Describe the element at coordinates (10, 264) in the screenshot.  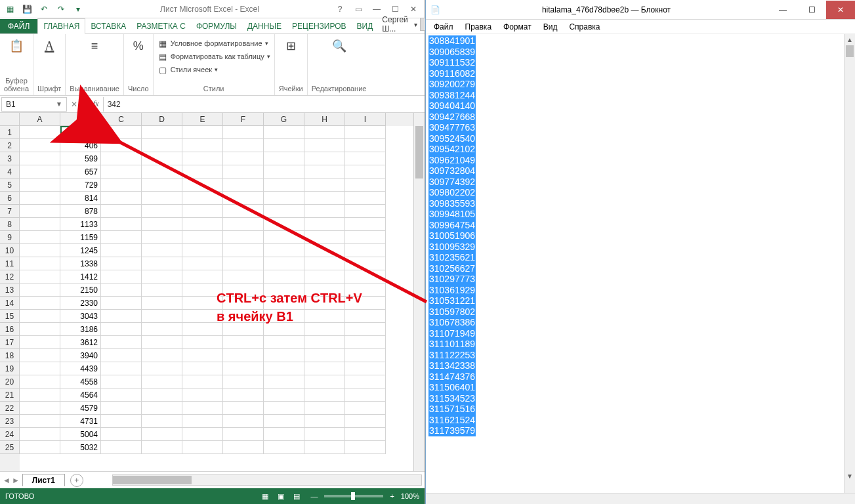
I see `row-header: 11` at that location.